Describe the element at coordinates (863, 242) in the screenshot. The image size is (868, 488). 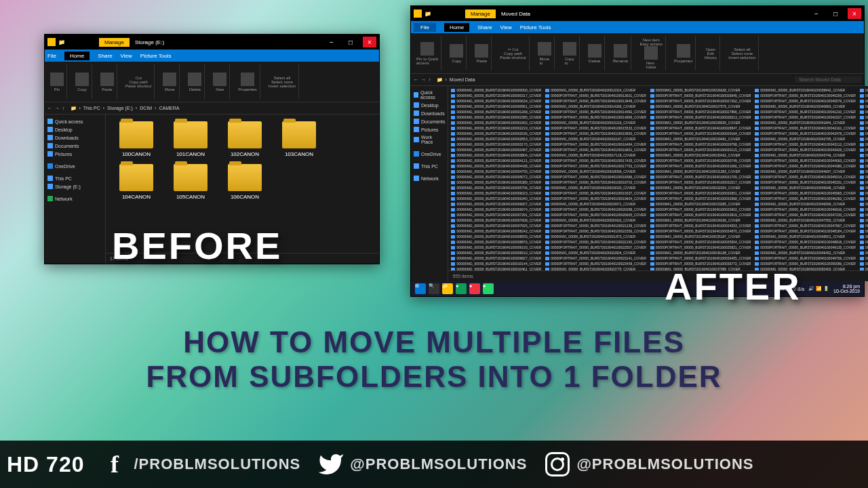
I see `file-row: 00000PORTRAIT_00000_BURST201904010006213…` at that location.